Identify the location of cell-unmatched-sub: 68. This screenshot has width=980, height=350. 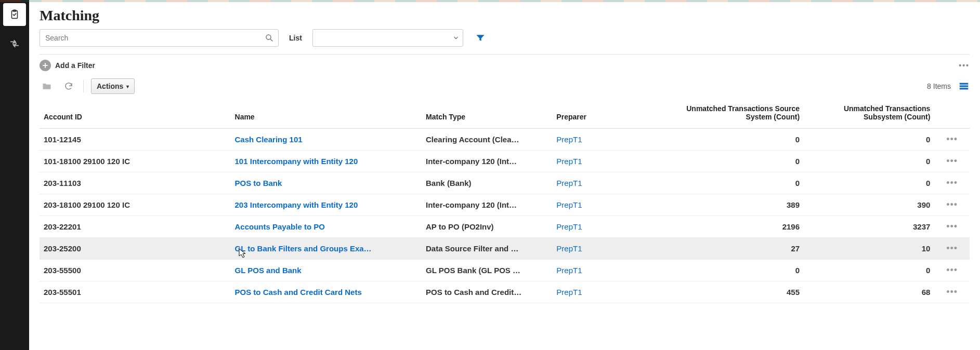
(869, 292).